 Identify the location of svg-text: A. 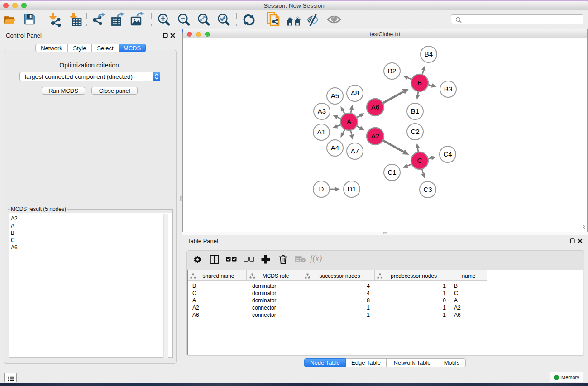
(349, 121).